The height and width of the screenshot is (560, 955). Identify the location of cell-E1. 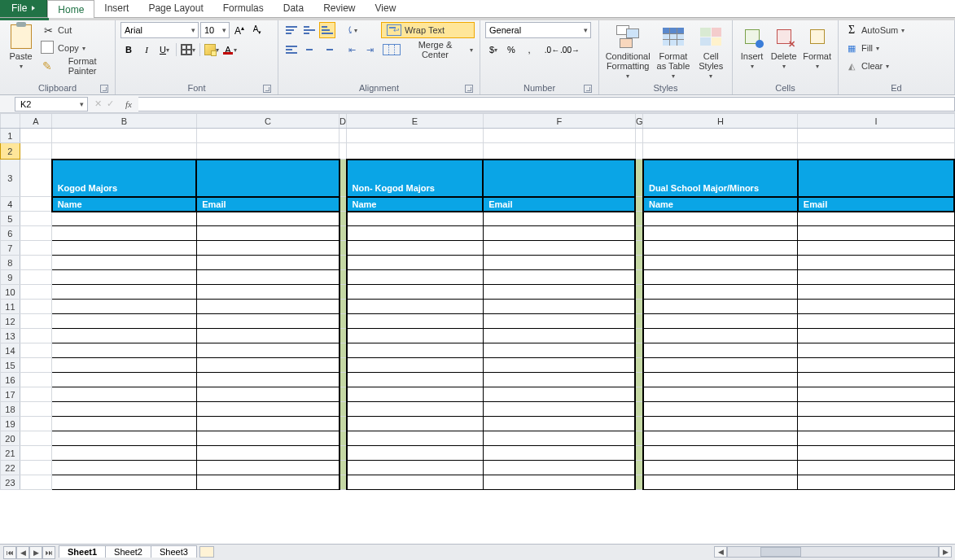
(415, 136).